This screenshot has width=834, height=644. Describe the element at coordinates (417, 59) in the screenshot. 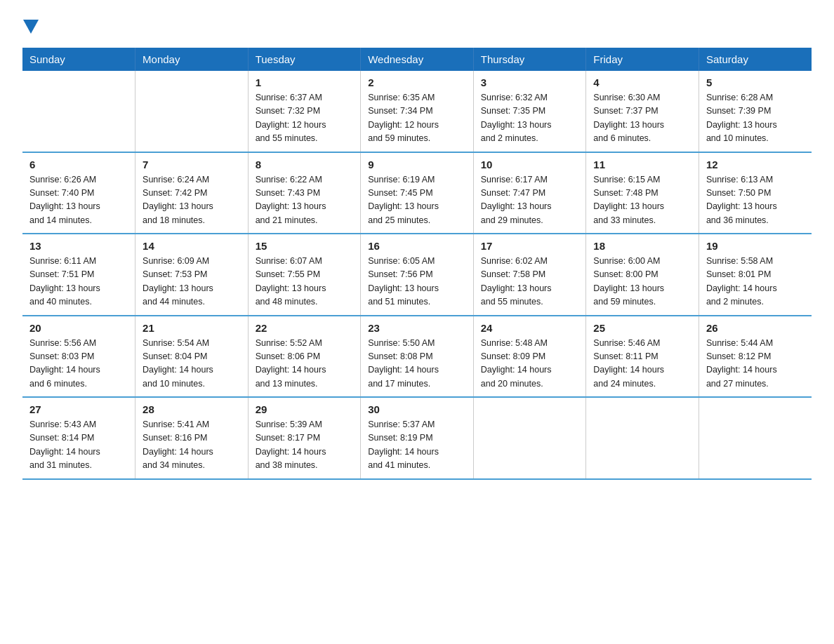

I see `weekday-header-wednesday: Wednesday` at that location.